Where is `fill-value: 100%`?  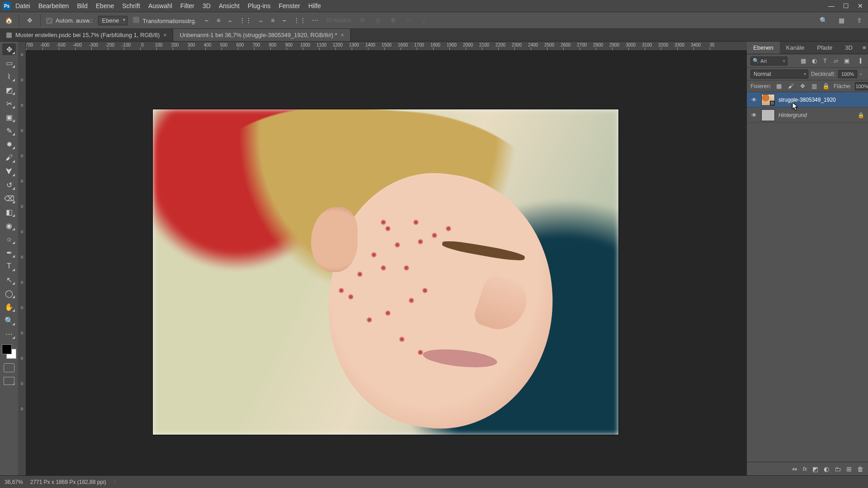 fill-value: 100% is located at coordinates (862, 86).